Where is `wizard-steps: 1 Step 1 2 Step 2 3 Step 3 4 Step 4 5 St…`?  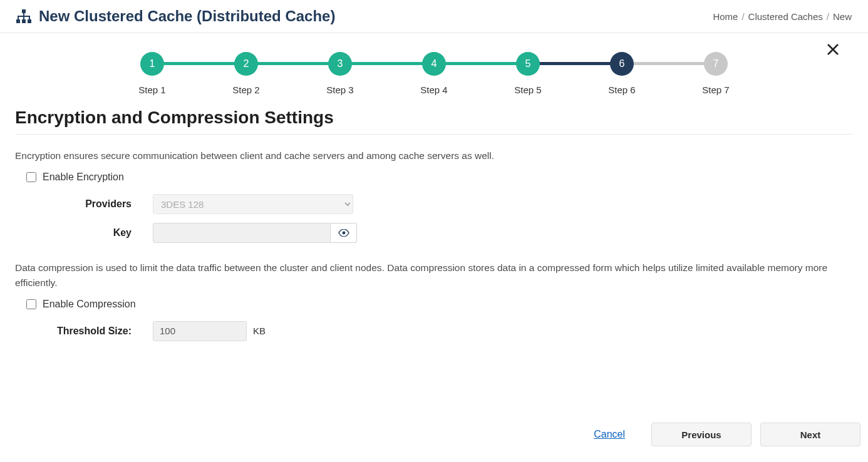 wizard-steps: 1 Step 1 2 Step 2 3 Step 3 4 Step 4 5 St… is located at coordinates (434, 64).